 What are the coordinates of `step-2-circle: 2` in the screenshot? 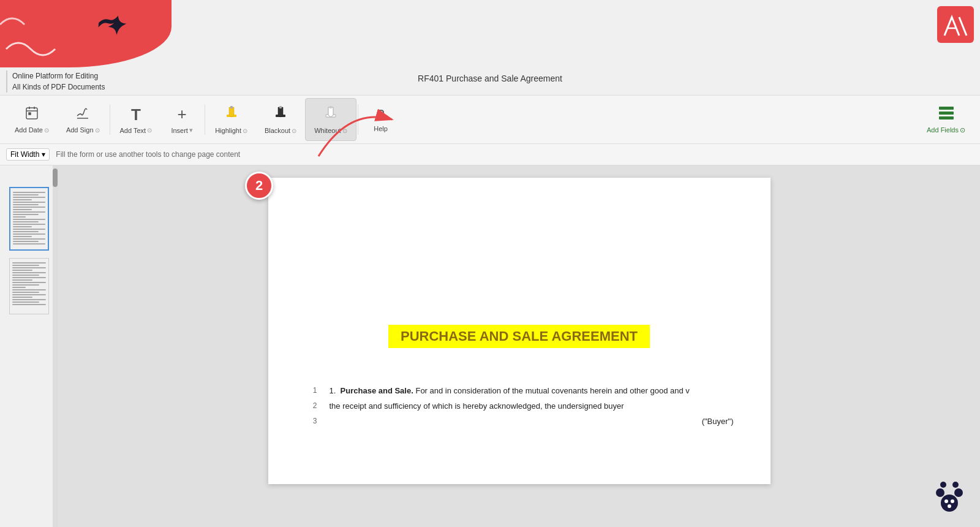 It's located at (259, 186).